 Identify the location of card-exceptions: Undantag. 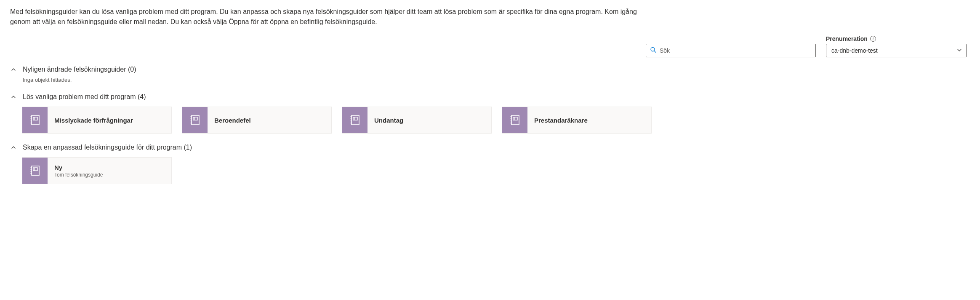
(417, 120).